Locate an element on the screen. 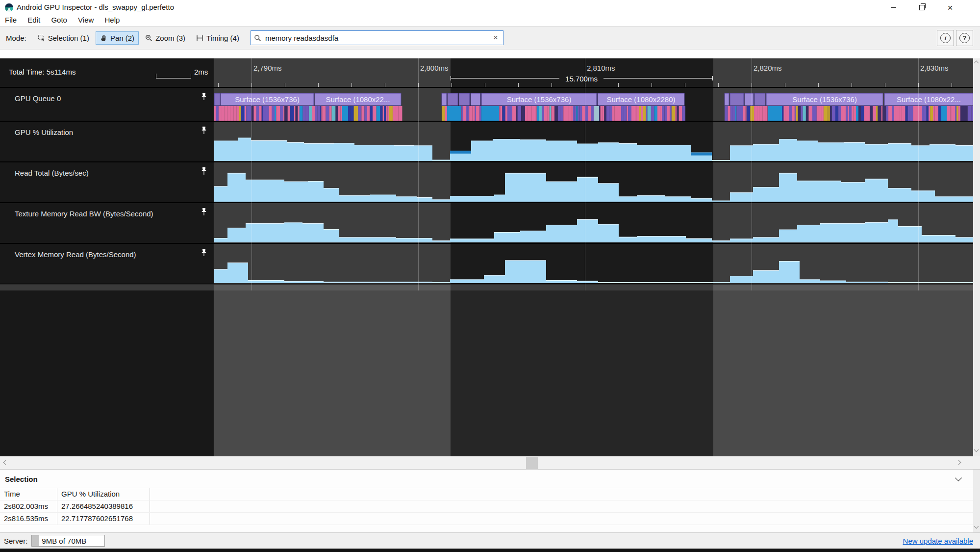 Image resolution: width=980 pixels, height=552 pixels. table-row-1: 2s816.535ms22.717787602651768 is located at coordinates (490, 519).